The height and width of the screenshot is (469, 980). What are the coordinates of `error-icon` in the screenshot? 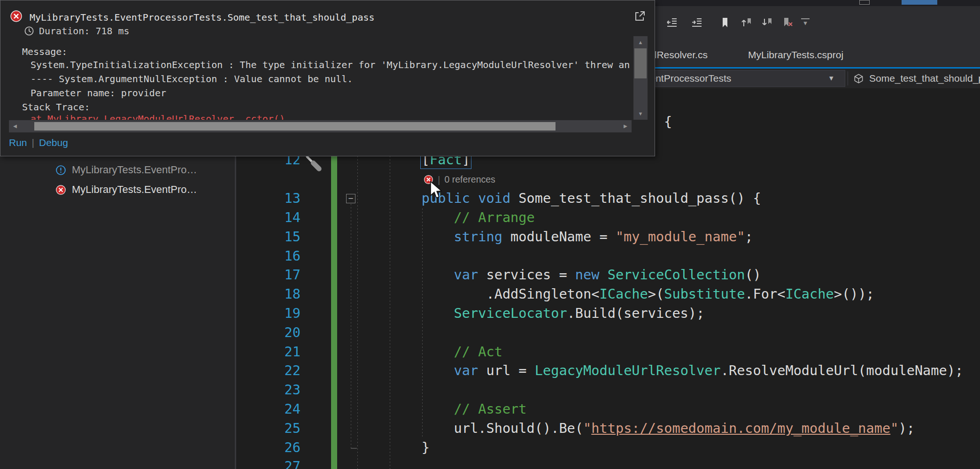 It's located at (16, 16).